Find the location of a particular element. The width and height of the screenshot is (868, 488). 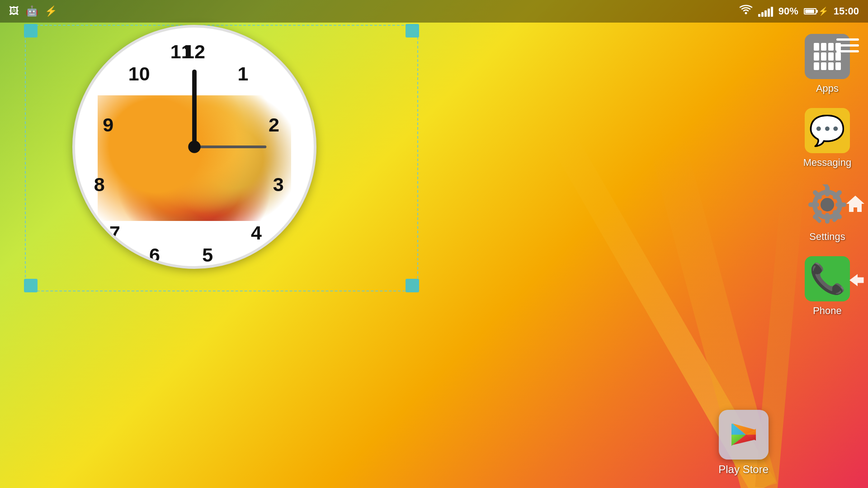

sidebar-item-settings: Settings is located at coordinates (827, 212).